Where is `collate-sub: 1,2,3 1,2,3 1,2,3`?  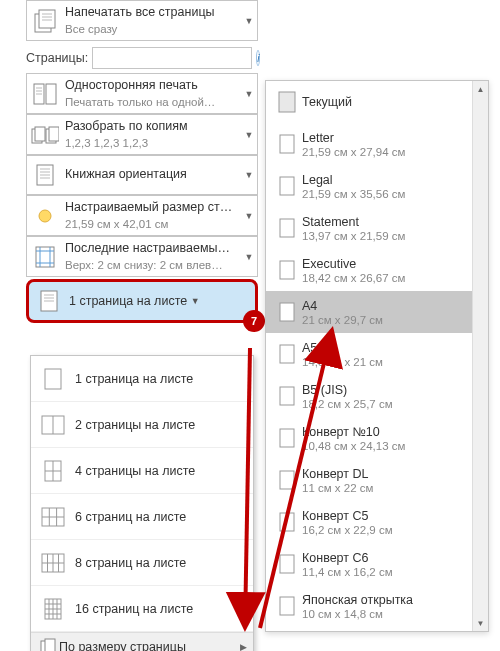
collate-sub: 1,2,3 1,2,3 1,2,3 is located at coordinates (152, 143).